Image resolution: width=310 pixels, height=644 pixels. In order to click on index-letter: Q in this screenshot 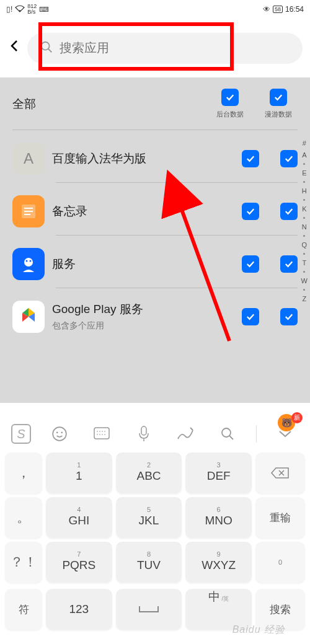, I will do `click(305, 245)`.